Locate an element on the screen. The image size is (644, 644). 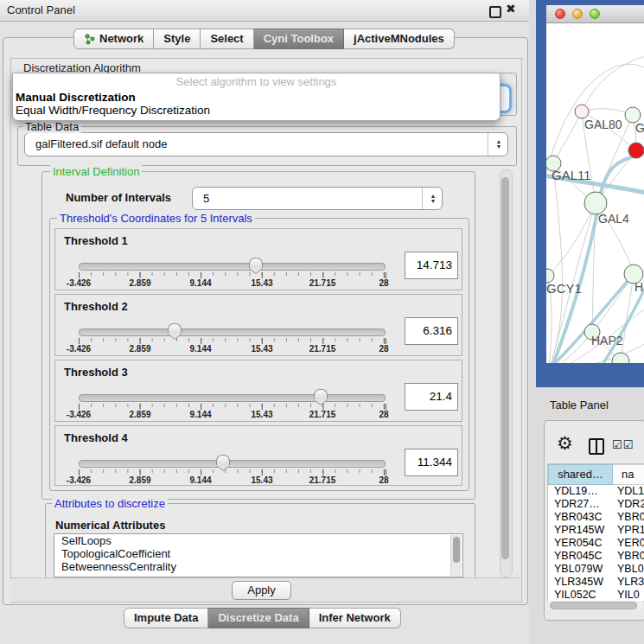
tab-discretize-data: Discretize Data is located at coordinates (258, 618).